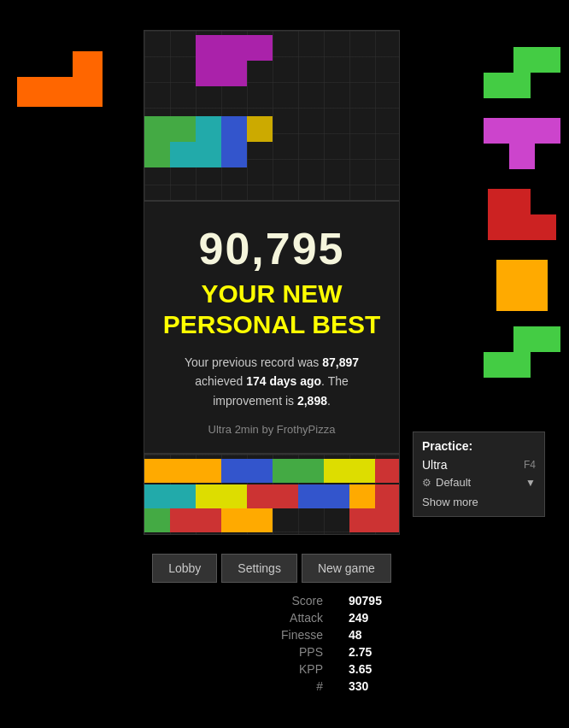 This screenshot has width=569, height=728. I want to click on stat-label-kpp: KPP, so click(289, 669).